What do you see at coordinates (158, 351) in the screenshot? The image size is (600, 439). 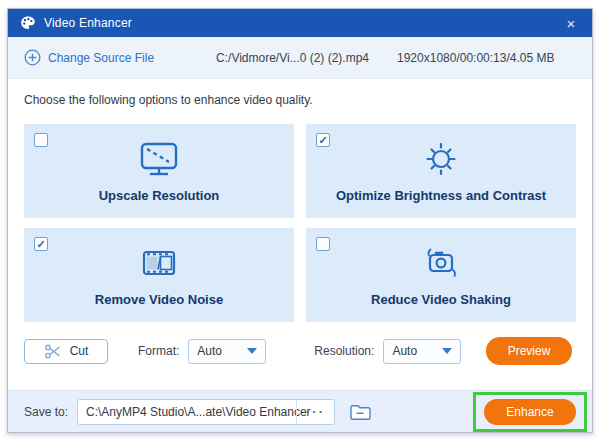 I see `format-label: Format:` at bounding box center [158, 351].